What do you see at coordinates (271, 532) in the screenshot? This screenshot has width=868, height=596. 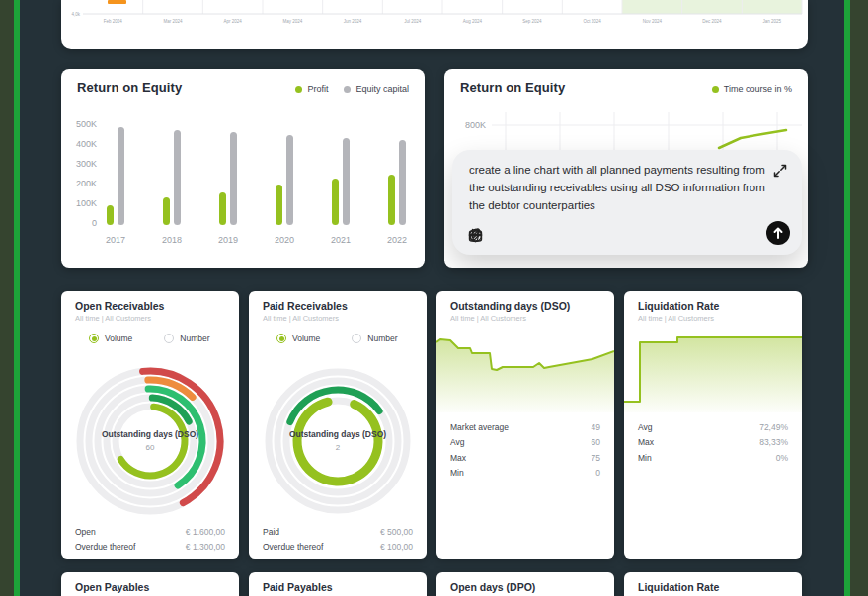 I see `stat-label: Paid` at bounding box center [271, 532].